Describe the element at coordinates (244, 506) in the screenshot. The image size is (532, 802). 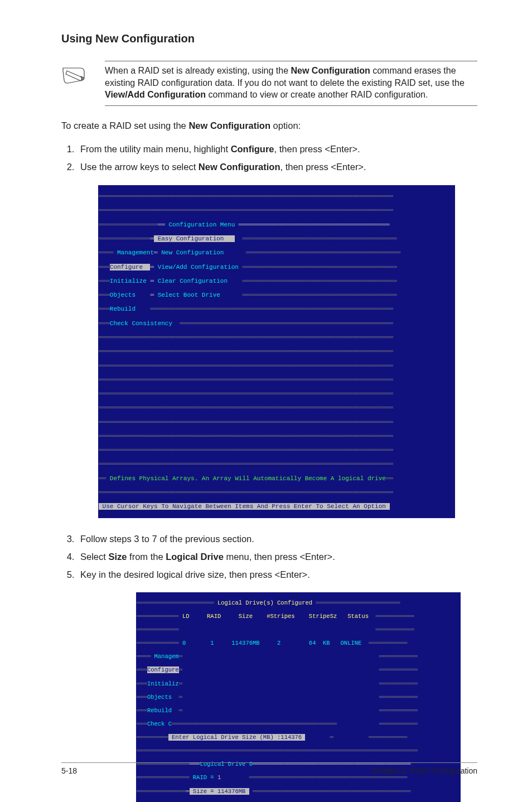
I see `help-footer-1: Use Cursor Keys To Navigate Between Item…` at that location.